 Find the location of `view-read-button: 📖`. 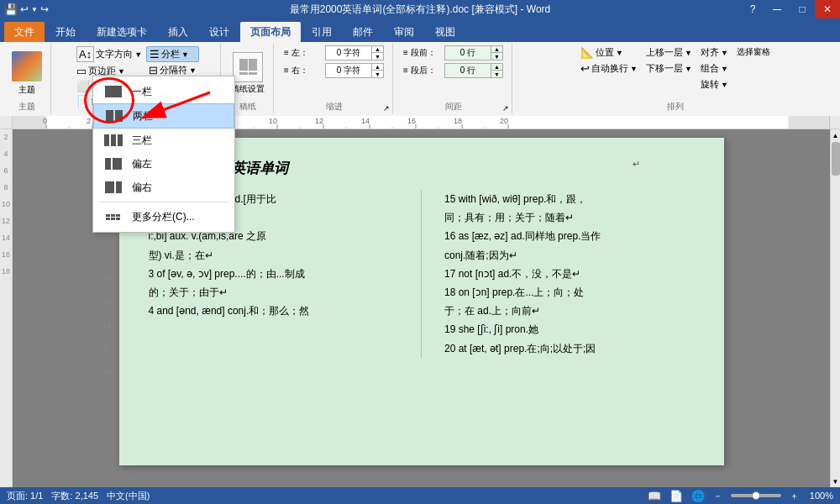

view-read-button: 📖 is located at coordinates (654, 496).